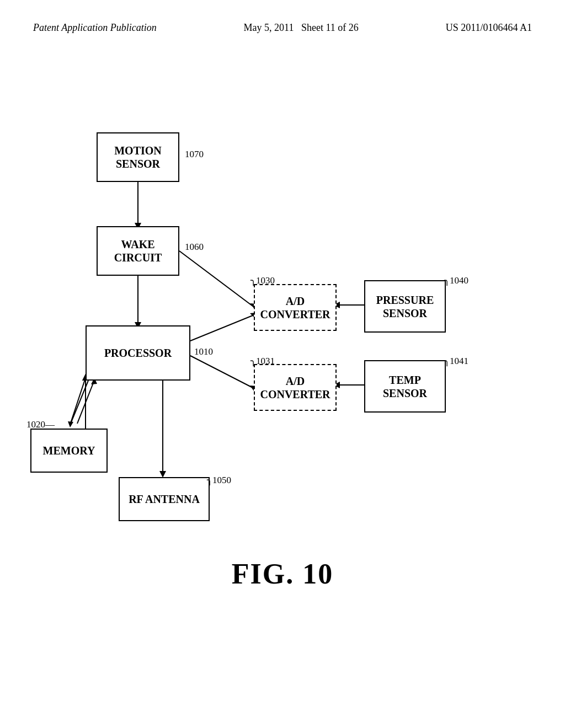  I want to click on temp-sensor-box: TEMPSENSOR, so click(405, 386).